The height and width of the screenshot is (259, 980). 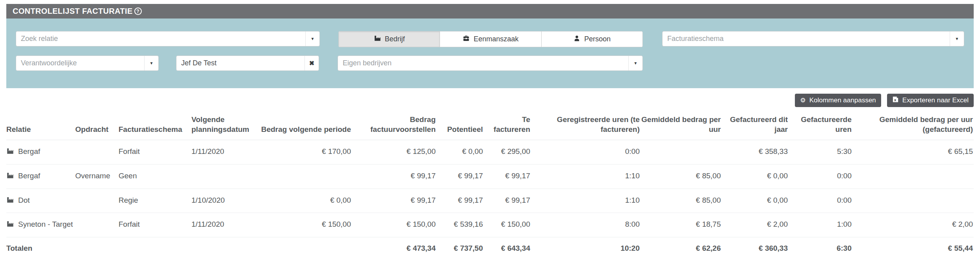 I want to click on column-header: Facturatieschema, so click(x=155, y=125).